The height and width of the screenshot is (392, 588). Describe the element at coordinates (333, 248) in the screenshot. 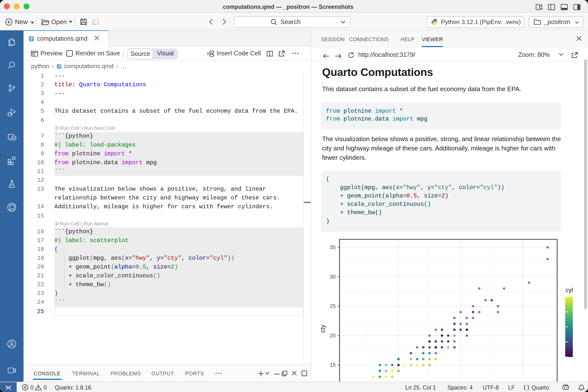

I see `svg-text: 35` at that location.